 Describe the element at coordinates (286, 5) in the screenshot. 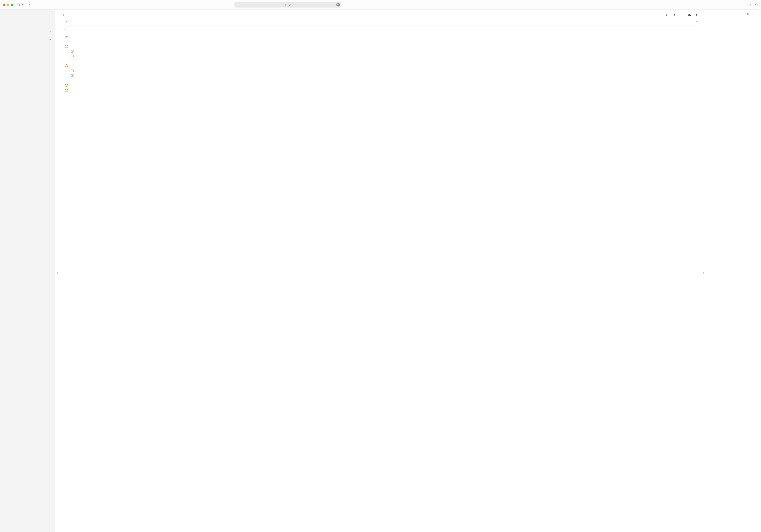

I see `site-favicon: ✸` at that location.